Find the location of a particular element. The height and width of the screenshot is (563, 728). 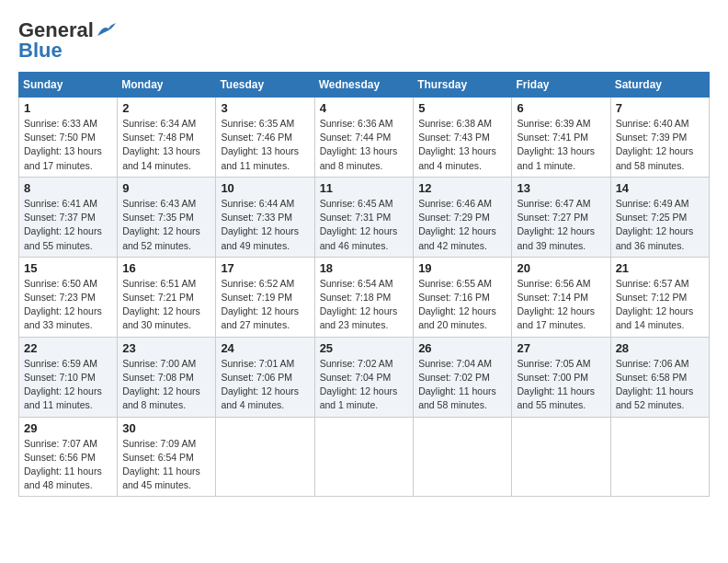

day-info: Sunrise: 6:35 AM Sunset: 7:46 PM Dayligh… is located at coordinates (265, 145).